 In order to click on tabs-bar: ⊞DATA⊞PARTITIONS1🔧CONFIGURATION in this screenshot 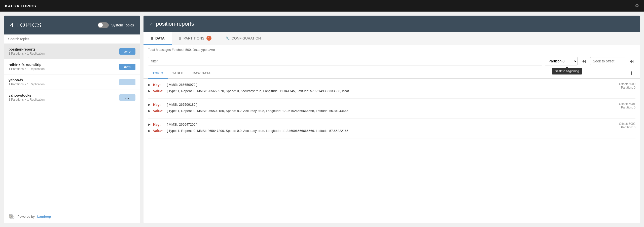, I will do `click(392, 39)`.